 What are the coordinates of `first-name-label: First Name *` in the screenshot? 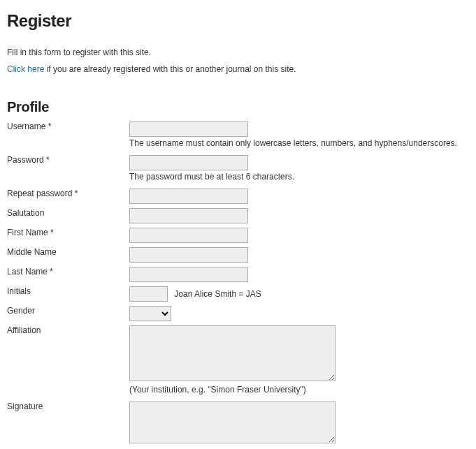 It's located at (68, 235).